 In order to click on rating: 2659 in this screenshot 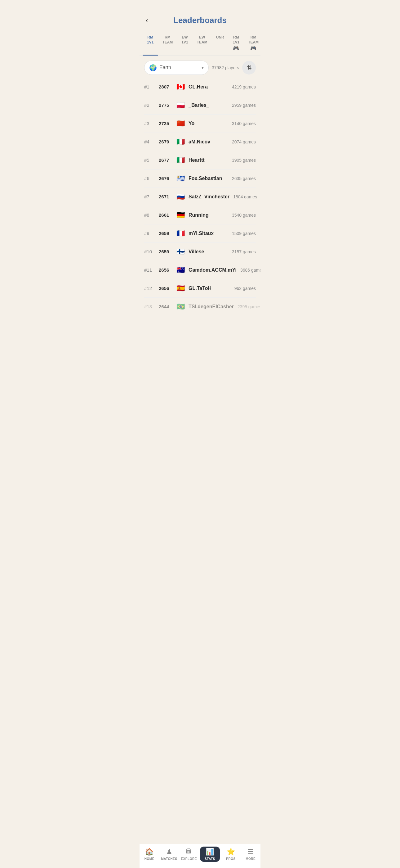, I will do `click(166, 252)`.